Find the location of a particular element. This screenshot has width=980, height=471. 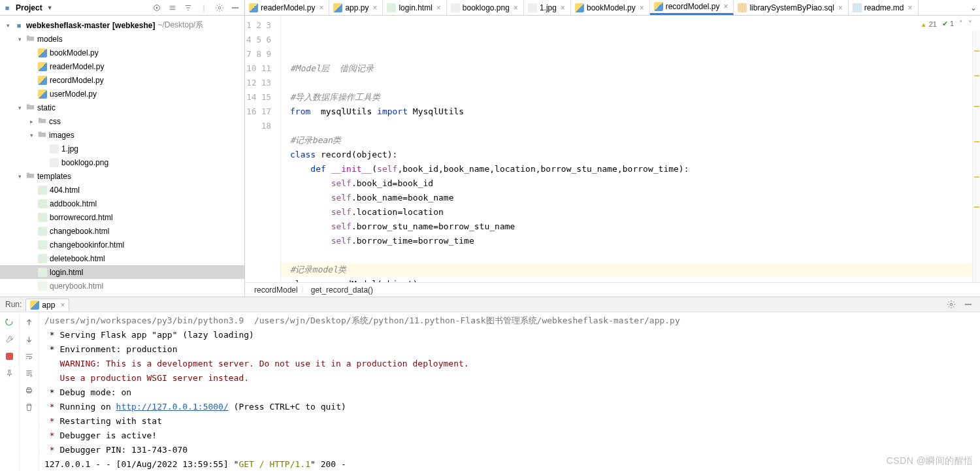

run-tab: app × is located at coordinates (47, 304).